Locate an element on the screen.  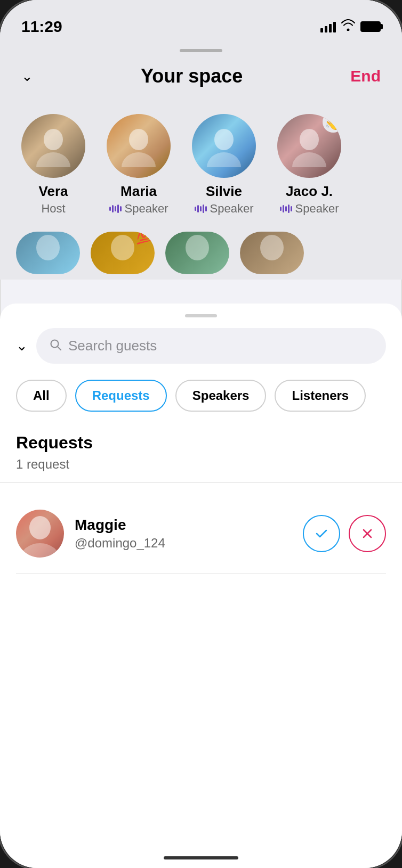
avatar-jaco: 👋 is located at coordinates (309, 146).